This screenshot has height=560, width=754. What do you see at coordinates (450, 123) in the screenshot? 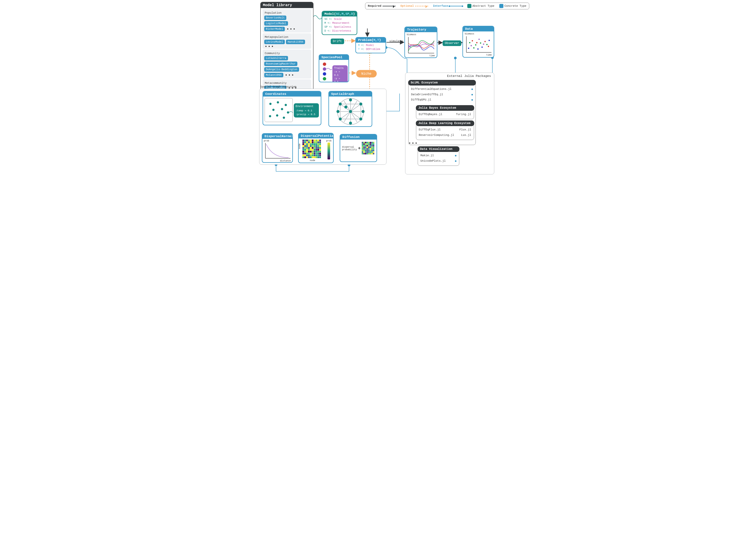
I see `external-packages-group: External Julia Packages SciML Ecosystem …` at bounding box center [450, 123].